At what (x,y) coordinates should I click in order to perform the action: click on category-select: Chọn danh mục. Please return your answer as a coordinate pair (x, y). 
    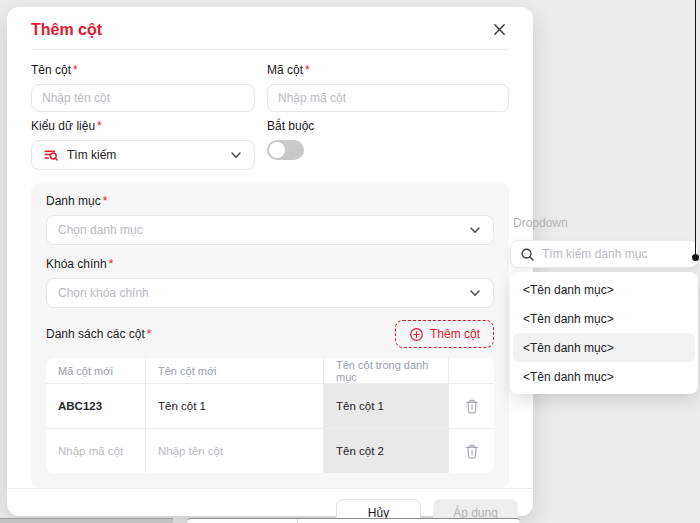
    Looking at the image, I should click on (270, 230).